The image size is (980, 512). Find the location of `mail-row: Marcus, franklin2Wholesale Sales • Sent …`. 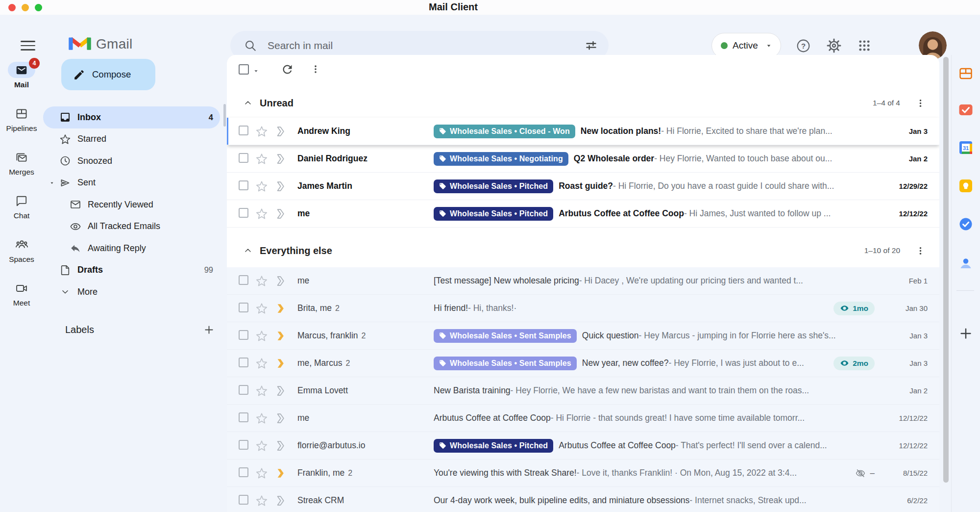

mail-row: Marcus, franklin2Wholesale Sales • Sent … is located at coordinates (583, 336).